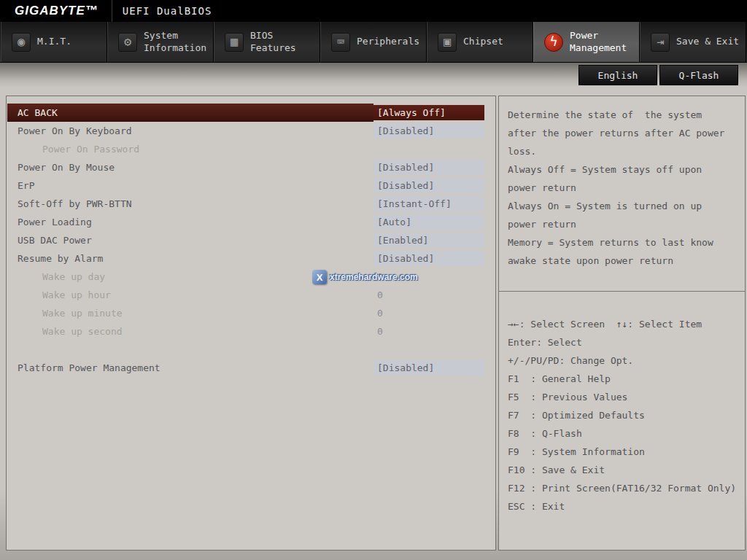  Describe the element at coordinates (622, 404) in the screenshot. I see `help-key-legend: →←: Select Screen ↑↓: Select Item Enter:…` at that location.